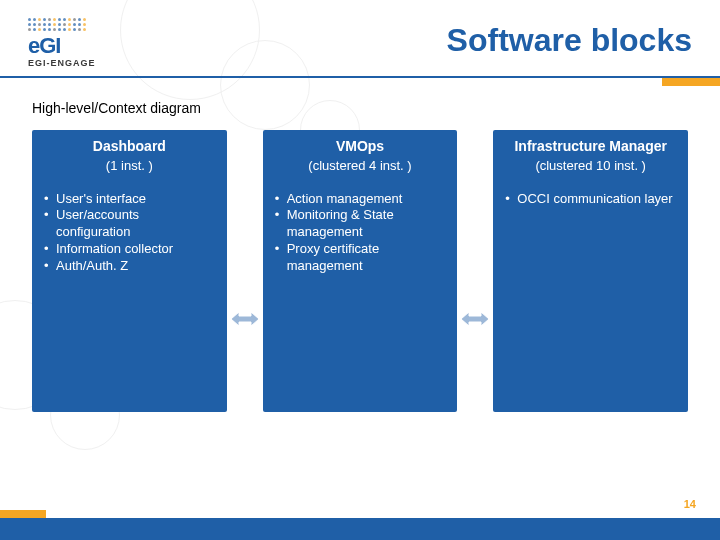 This screenshot has height=540, width=720. What do you see at coordinates (360, 147) in the screenshot?
I see `block-heading: VMOps` at bounding box center [360, 147].